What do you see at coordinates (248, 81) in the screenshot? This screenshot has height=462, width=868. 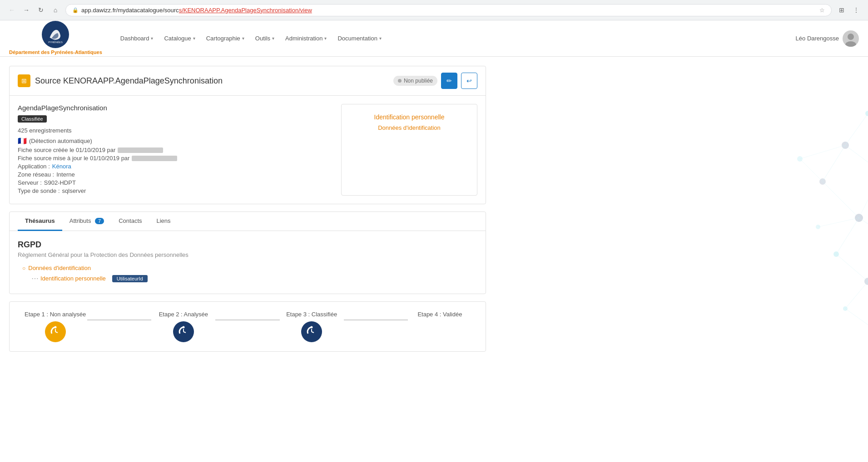 I see `source-card-header: ⊞ Source KENORAAPP.AgendaPlageSynchronis…` at bounding box center [248, 81].